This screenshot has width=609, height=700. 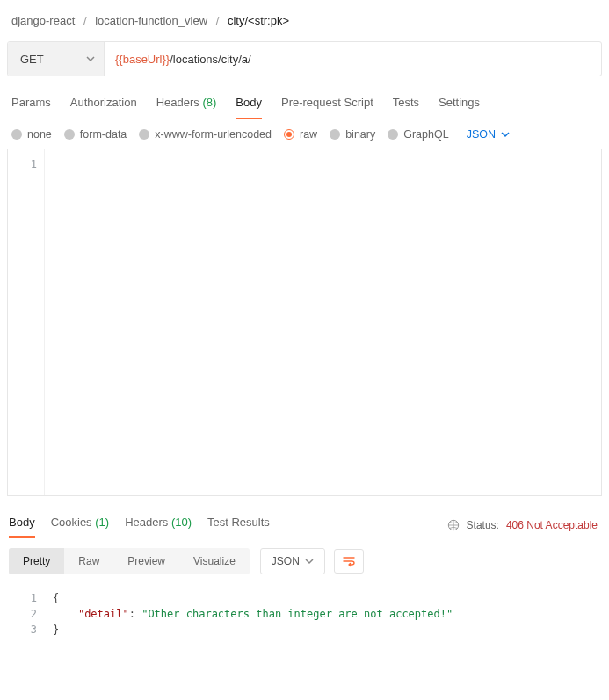 What do you see at coordinates (32, 60) in the screenshot?
I see `method-label: GET` at bounding box center [32, 60].